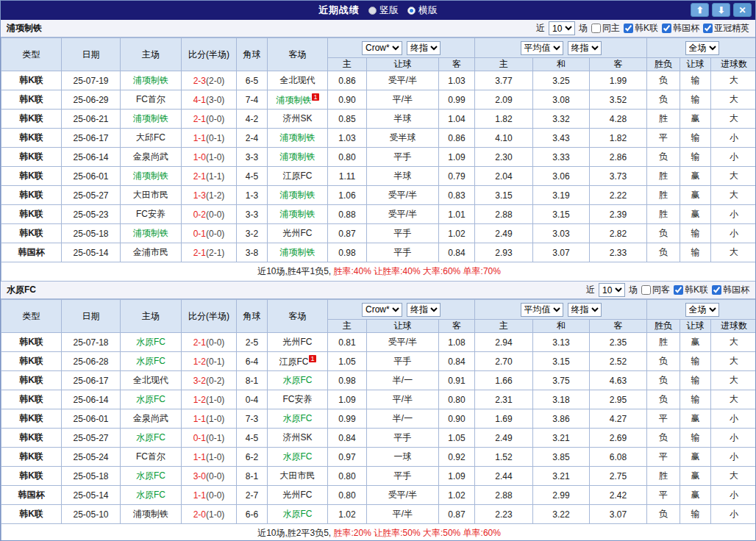 This screenshot has width=756, height=541. Describe the element at coordinates (721, 10) in the screenshot. I see `scroll-down-button: ⬇` at that location.